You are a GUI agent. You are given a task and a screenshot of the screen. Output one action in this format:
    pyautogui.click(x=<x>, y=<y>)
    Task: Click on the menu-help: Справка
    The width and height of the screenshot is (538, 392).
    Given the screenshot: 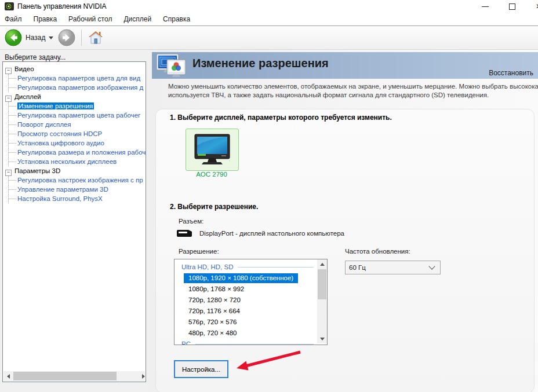 What is the action you would take?
    pyautogui.click(x=176, y=19)
    